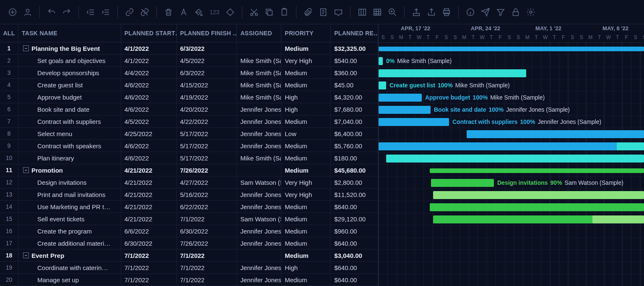  Describe the element at coordinates (254, 12) in the screenshot. I see `cut-icon` at that location.